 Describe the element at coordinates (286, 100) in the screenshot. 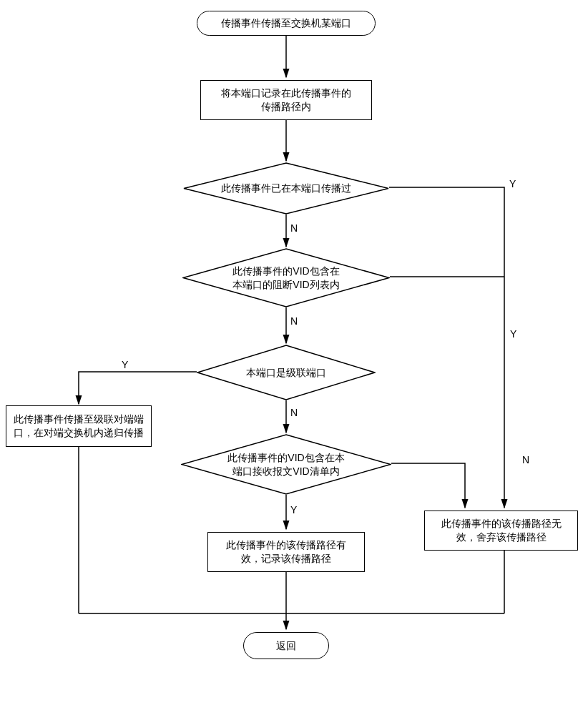

I see `process-record-port-text: 将本端口记录在此传播事件的 传播路径内` at that location.